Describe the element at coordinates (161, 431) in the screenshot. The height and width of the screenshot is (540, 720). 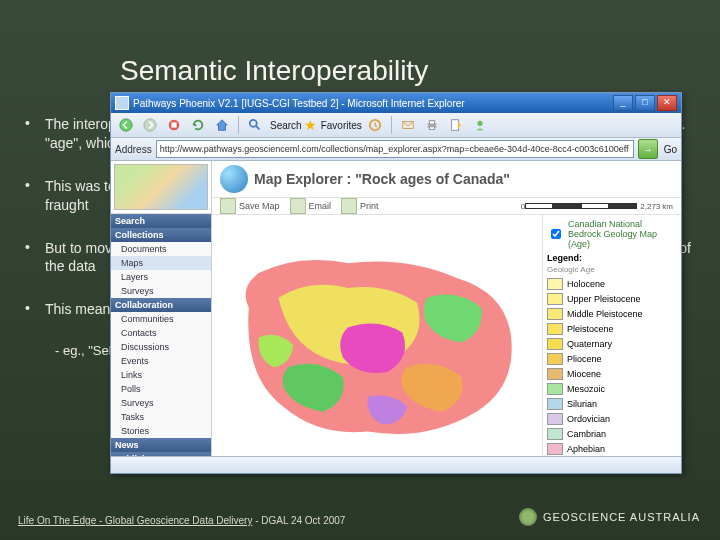
I see `sidebar-item-stories: Stories` at that location.